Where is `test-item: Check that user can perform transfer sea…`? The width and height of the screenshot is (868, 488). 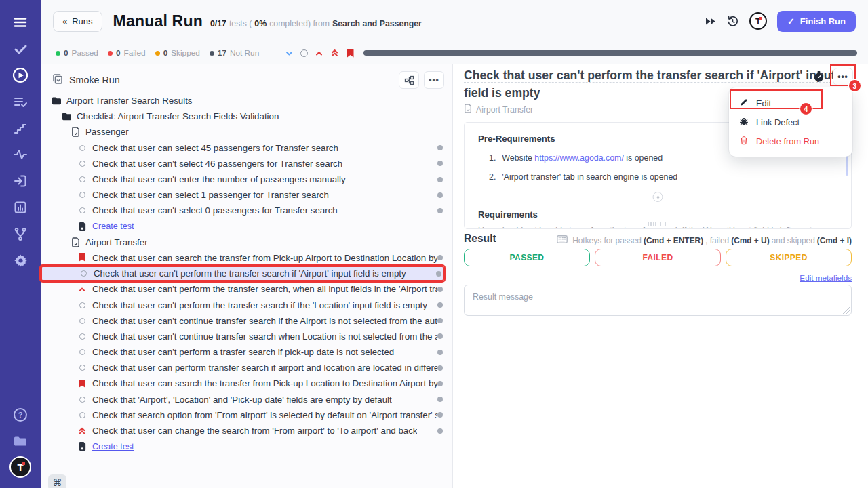
test-item: Check that user can perform transfer sea… is located at coordinates (243, 367).